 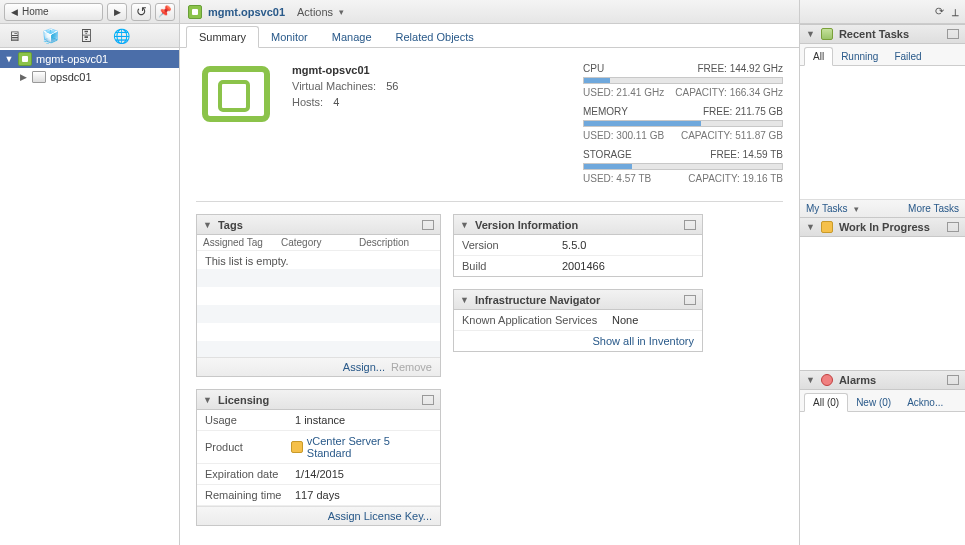 What do you see at coordinates (141, 12) in the screenshot?
I see `nav-history-button` at bounding box center [141, 12].